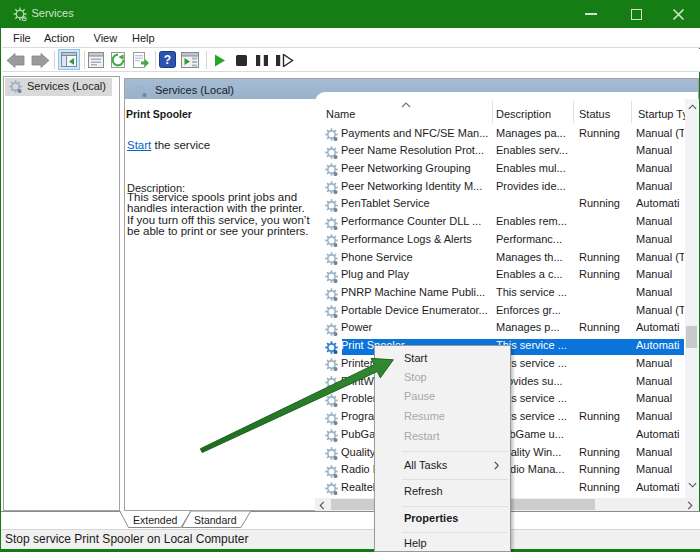 This screenshot has height=552, width=700. Describe the element at coordinates (156, 520) in the screenshot. I see `svg-text: Extended` at that location.